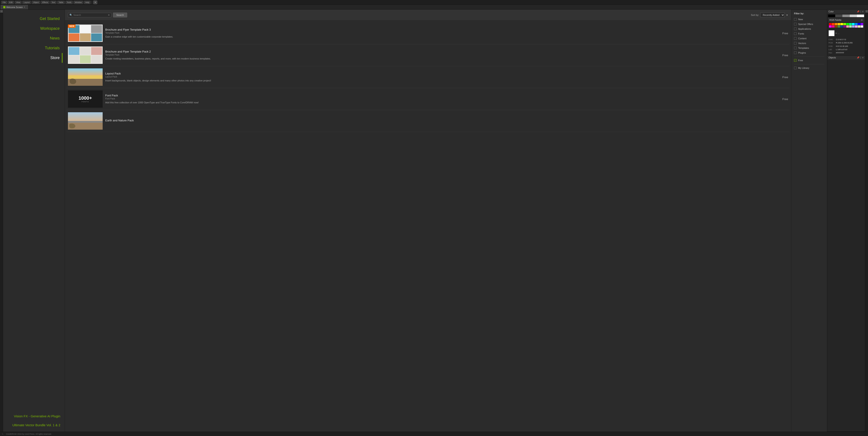 This screenshot has width=868, height=436. What do you see at coordinates (859, 24) in the screenshot?
I see `swatch-blue` at bounding box center [859, 24].